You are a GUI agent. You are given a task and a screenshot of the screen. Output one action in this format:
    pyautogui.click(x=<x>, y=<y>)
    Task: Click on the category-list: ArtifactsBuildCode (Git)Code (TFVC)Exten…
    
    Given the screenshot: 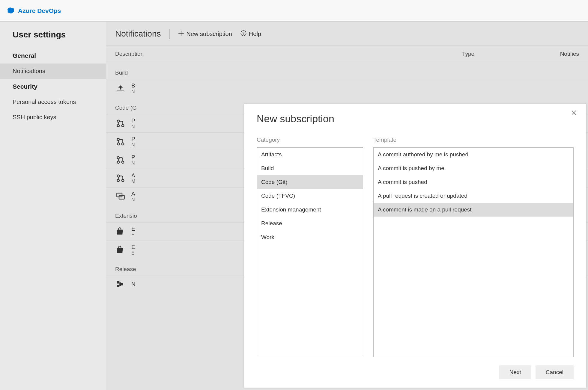 What is the action you would take?
    pyautogui.click(x=310, y=252)
    